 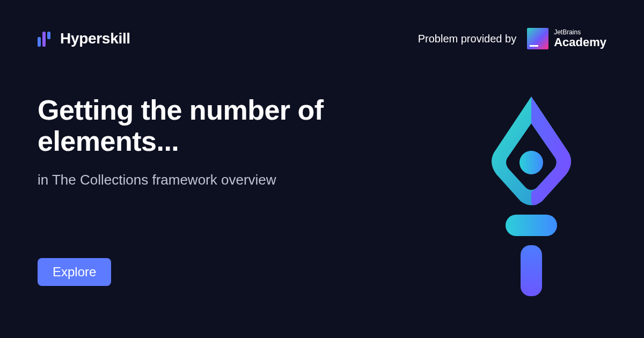 What do you see at coordinates (580, 32) in the screenshot?
I see `jetbrains-small-text: JetBrains` at bounding box center [580, 32].